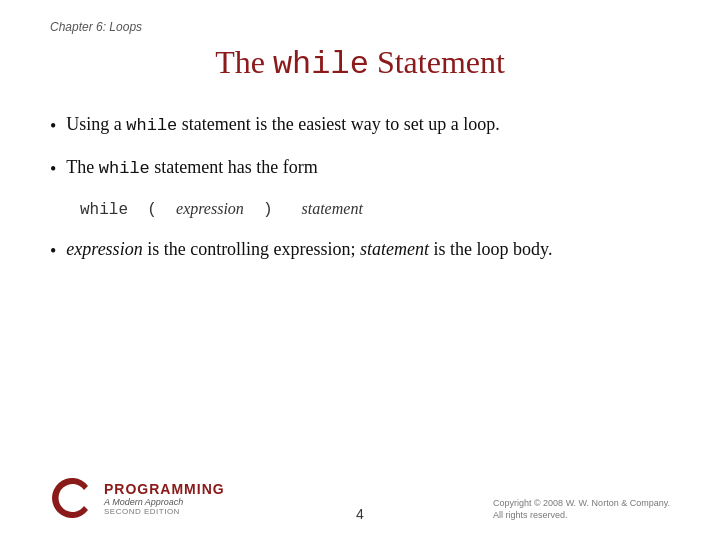  Describe the element at coordinates (192, 168) in the screenshot. I see `bullet-text-2: The while statement has the form` at that location.